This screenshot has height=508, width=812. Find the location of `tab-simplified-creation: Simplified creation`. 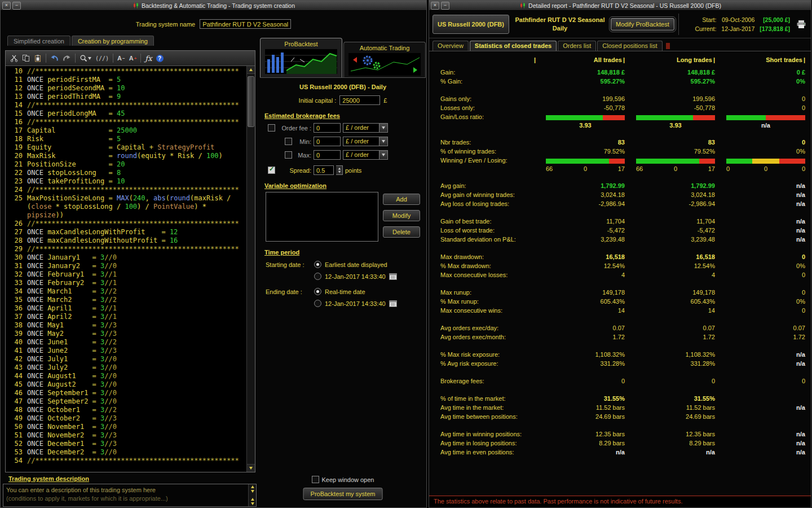

tab-simplified-creation: Simplified creation is located at coordinates (39, 41).